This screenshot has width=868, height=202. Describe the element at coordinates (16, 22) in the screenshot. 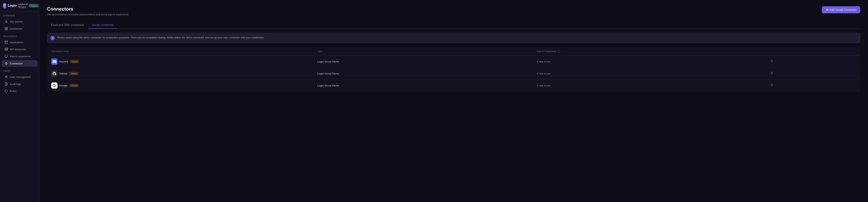

I see `sidebar-item-get-started-label: Get started` at that location.